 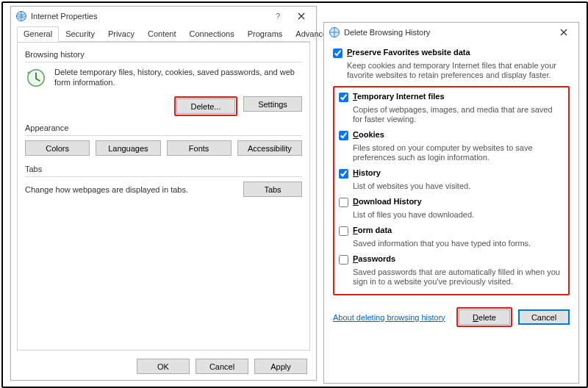 I want to click on preserve-favorites-label: Preserve Favorites website data, so click(x=409, y=52).